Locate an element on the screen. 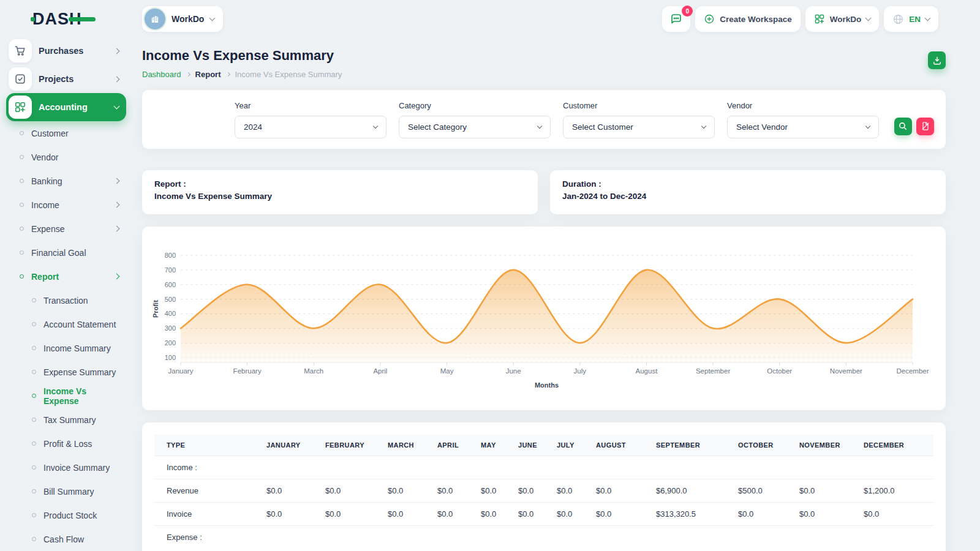 The image size is (980, 551). language-button: EN is located at coordinates (911, 19).